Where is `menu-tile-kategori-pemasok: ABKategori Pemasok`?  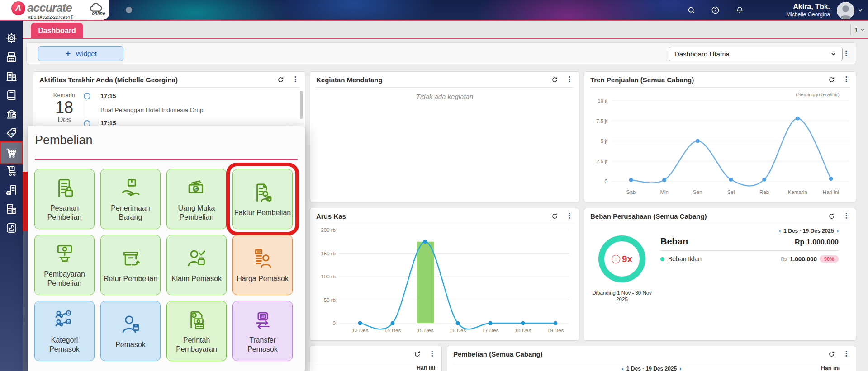 menu-tile-kategori-pemasok: ABKategori Pemasok is located at coordinates (64, 331).